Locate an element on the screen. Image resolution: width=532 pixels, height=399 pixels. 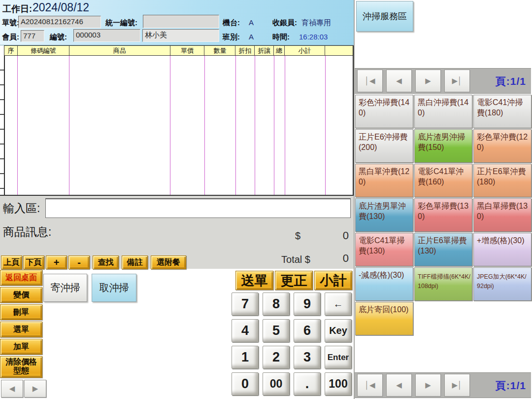
numpad-key-backspace: ← is located at coordinates (338, 304).